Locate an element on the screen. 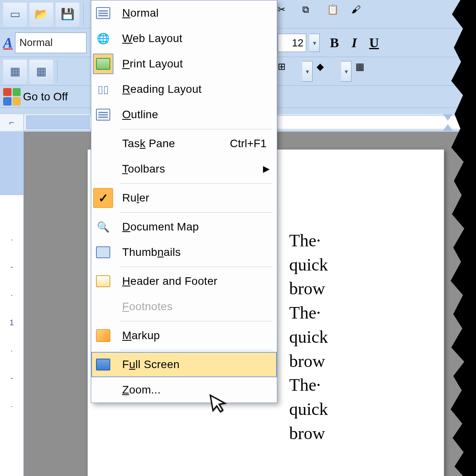 The width and height of the screenshot is (476, 476). menu-item-outline: Outline is located at coordinates (184, 115).